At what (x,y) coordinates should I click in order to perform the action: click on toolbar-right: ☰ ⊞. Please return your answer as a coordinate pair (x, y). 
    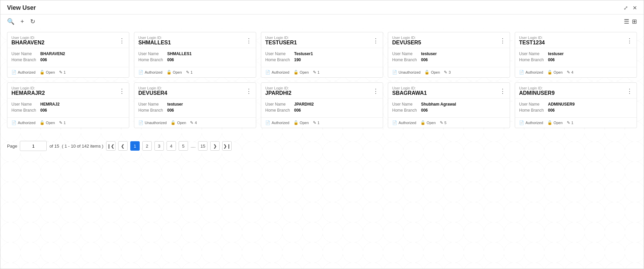
    Looking at the image, I should click on (631, 22).